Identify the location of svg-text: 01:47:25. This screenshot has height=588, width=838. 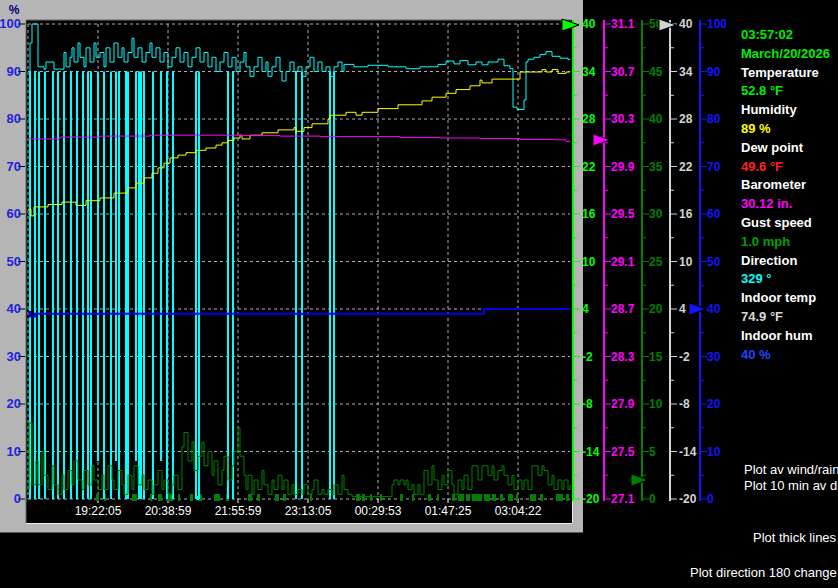
(448, 511).